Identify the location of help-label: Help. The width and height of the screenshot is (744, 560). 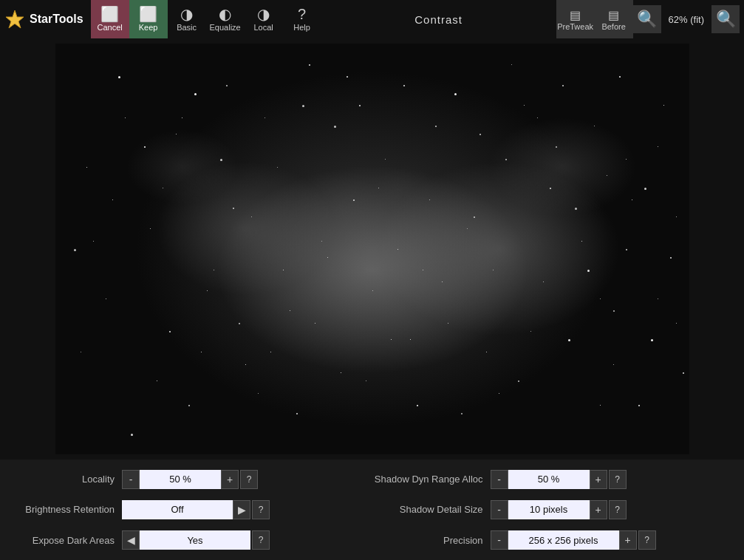
(301, 27).